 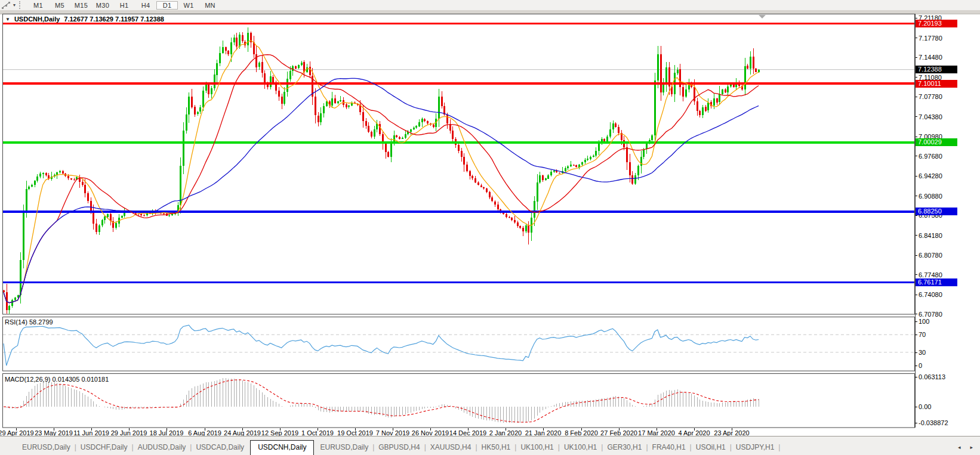 What do you see at coordinates (930, 38) in the screenshot?
I see `price-tick-label: 7.17780` at bounding box center [930, 38].